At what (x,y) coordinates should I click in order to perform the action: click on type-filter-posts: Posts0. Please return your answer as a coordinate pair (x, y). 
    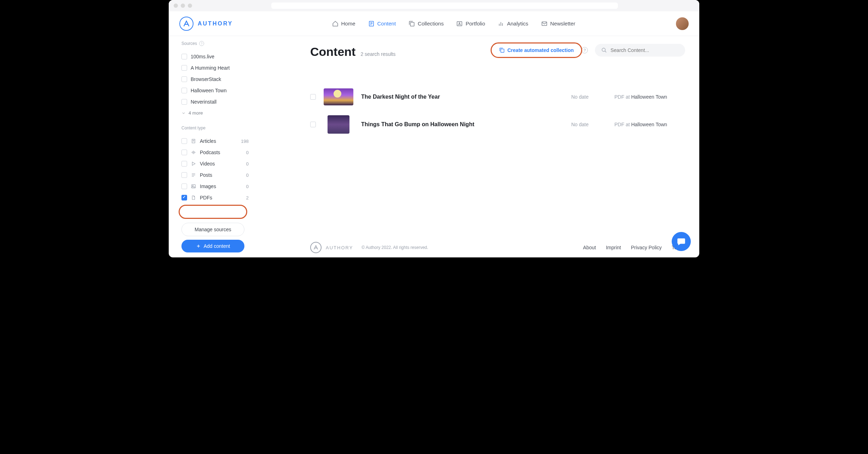
    Looking at the image, I should click on (218, 175).